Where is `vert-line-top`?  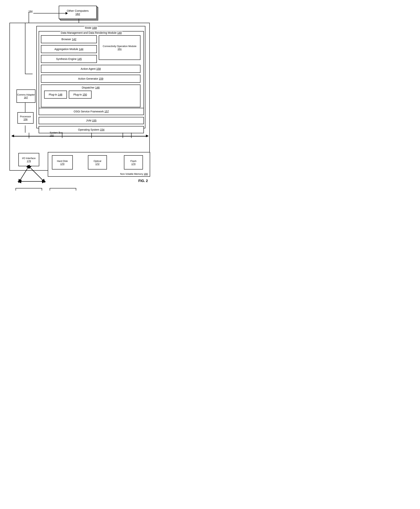
vert-line-top is located at coordinates (29, 18).